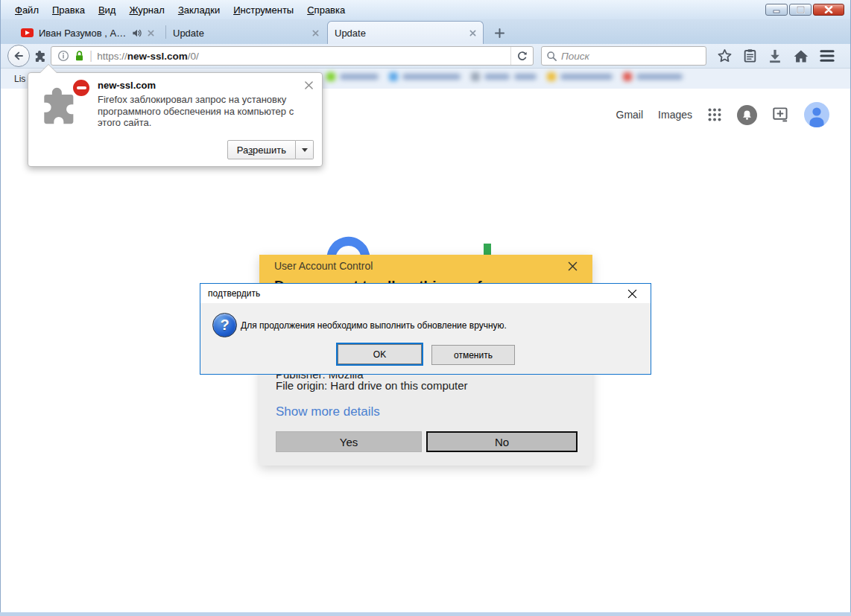  Describe the element at coordinates (502, 442) in the screenshot. I see `uac-no-button: No` at that location.